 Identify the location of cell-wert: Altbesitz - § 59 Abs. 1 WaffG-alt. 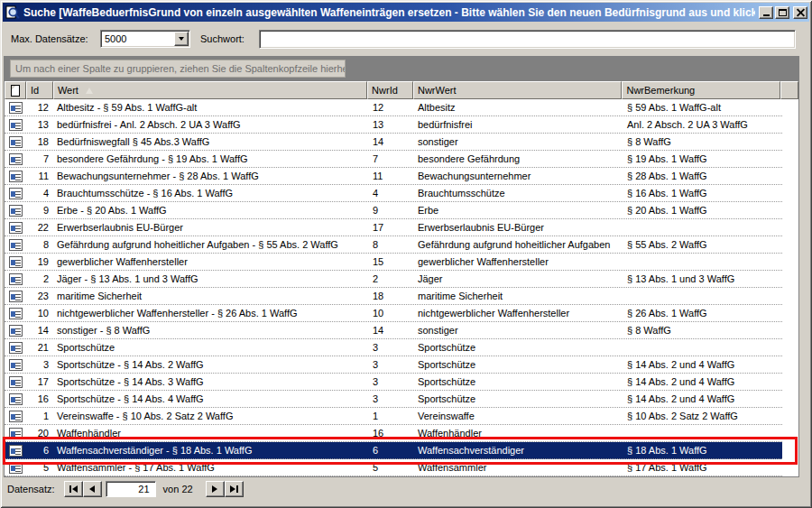
(211, 107).